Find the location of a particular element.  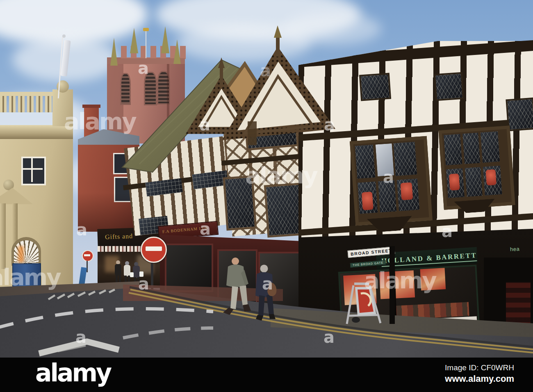

flagpole-finial is located at coordinates (64, 36).